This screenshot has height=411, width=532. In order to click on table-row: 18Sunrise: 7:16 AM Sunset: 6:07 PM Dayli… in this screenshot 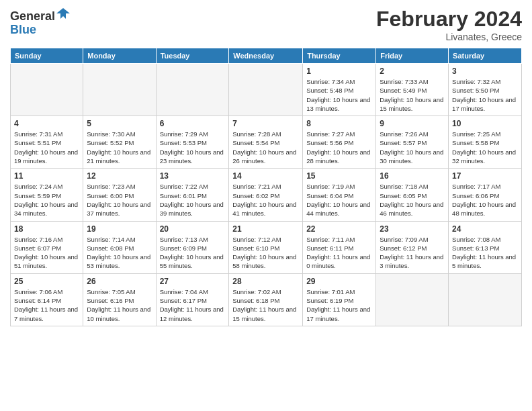, I will do `click(266, 247)`.